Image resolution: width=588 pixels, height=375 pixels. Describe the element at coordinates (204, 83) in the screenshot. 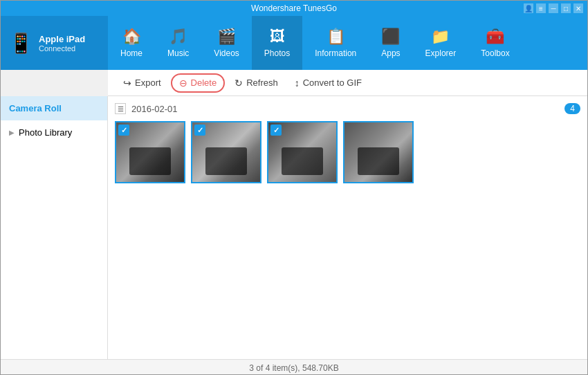

I see `delete-label: Delete` at that location.